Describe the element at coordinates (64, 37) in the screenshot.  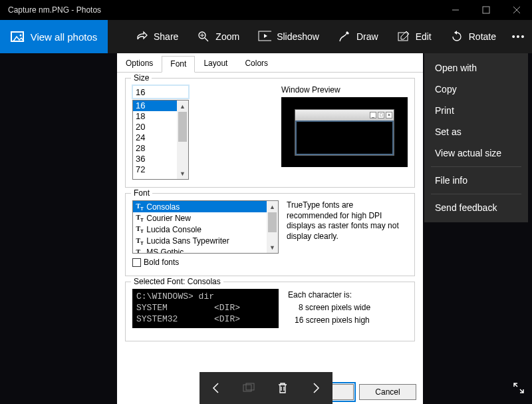
I see `view-all-label: View all photos` at that location.